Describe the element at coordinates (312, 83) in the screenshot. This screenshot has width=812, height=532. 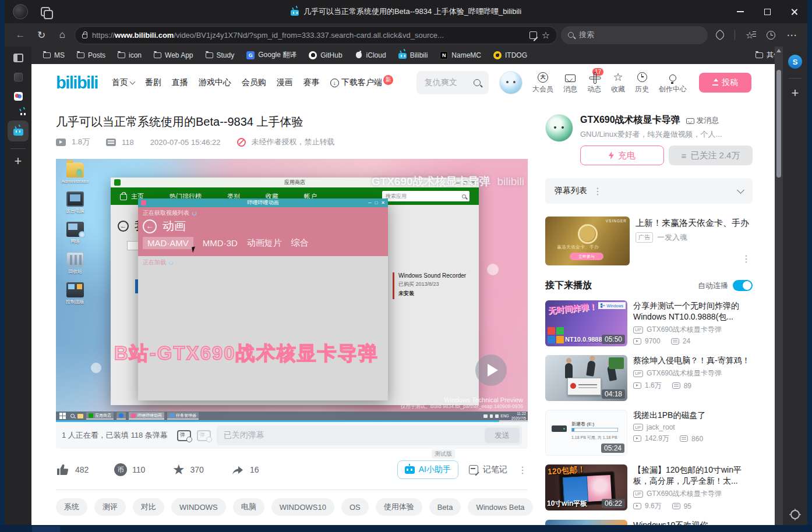
I see `nav-esports: 赛事` at that location.